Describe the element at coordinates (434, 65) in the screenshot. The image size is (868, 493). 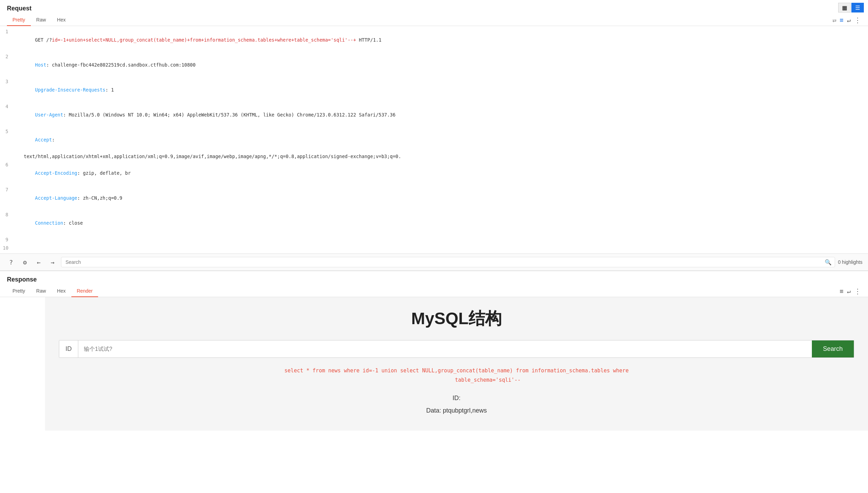
I see `code-line-2: 2 Host: challenge-fbc442e8022519cd.sandb…` at that location.